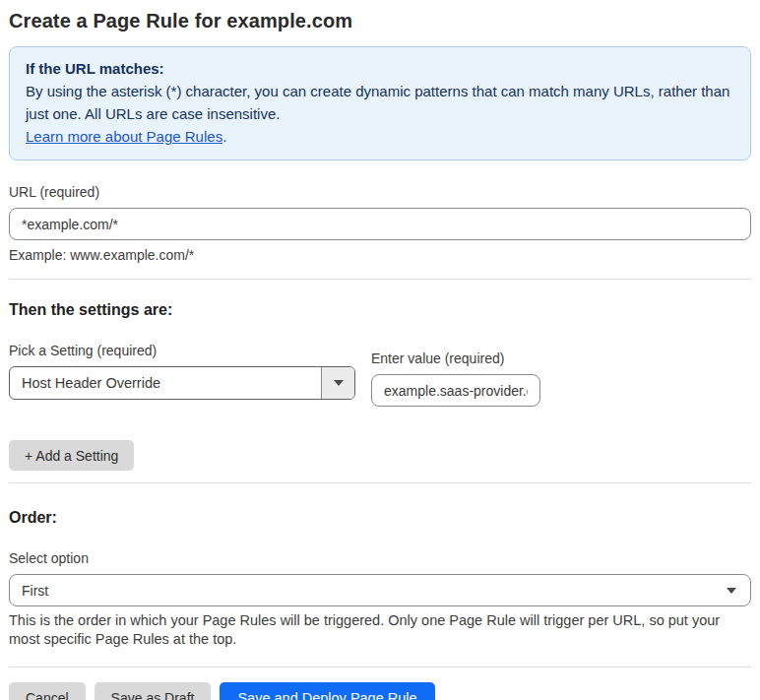  What do you see at coordinates (380, 255) in the screenshot?
I see `url-example-helper: Example: www.example.com/*` at bounding box center [380, 255].